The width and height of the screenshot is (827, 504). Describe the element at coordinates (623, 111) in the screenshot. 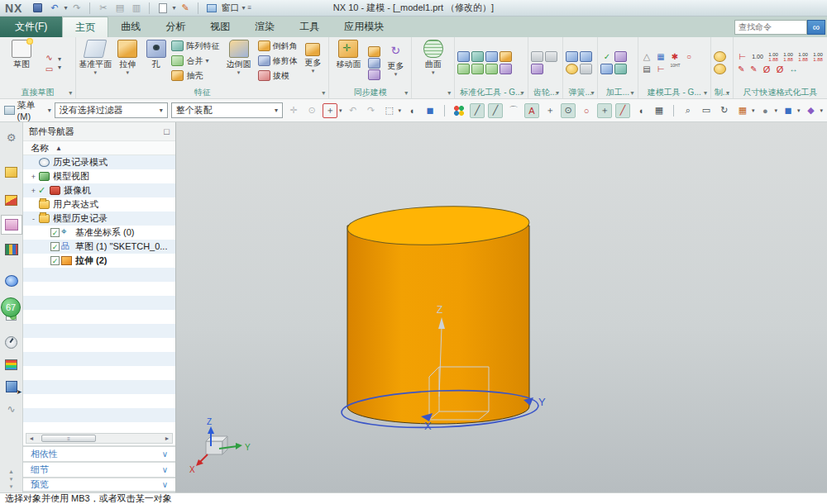

I see `snap-point-on-curve-icon: ╱` at that location.